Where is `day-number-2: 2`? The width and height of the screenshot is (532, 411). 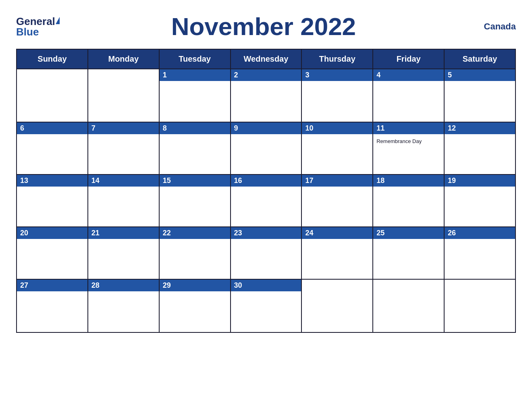
day-number-2: 2 is located at coordinates (266, 75).